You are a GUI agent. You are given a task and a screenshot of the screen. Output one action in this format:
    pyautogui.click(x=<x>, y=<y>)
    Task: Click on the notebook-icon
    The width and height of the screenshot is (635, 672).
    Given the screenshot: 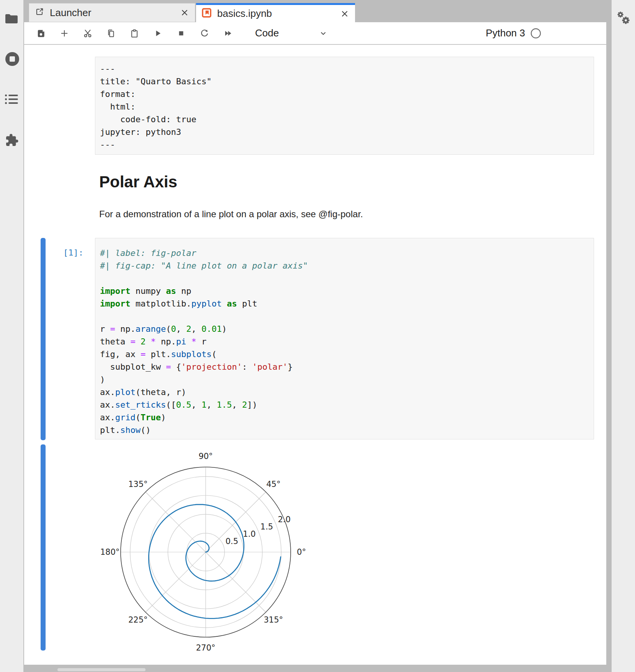 What is the action you would take?
    pyautogui.click(x=207, y=14)
    